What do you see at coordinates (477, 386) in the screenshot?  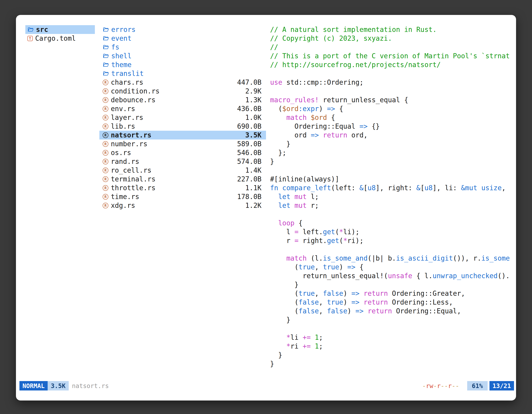 I see `scroll-percent-badge: 61%` at bounding box center [477, 386].